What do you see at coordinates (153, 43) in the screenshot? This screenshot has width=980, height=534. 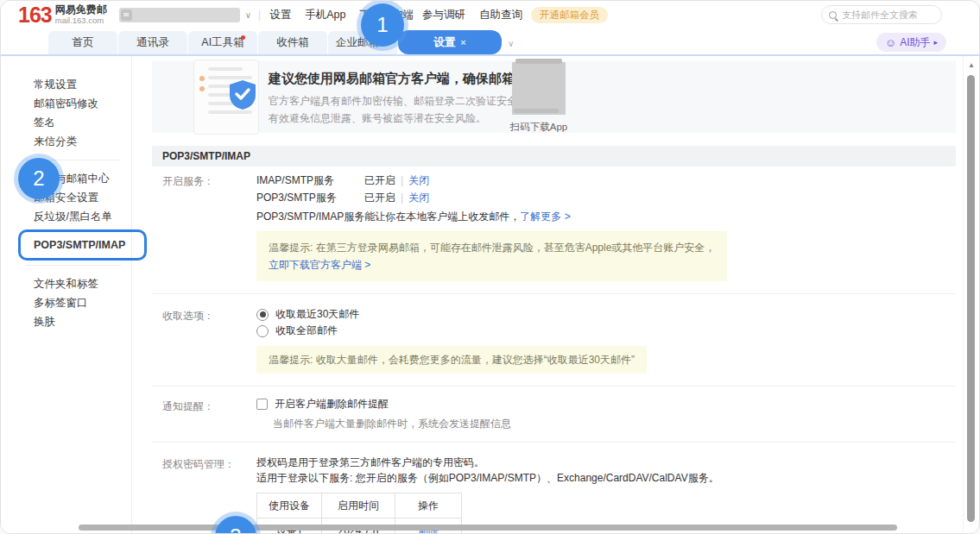 I see `tab-contacts: 通讯录` at bounding box center [153, 43].